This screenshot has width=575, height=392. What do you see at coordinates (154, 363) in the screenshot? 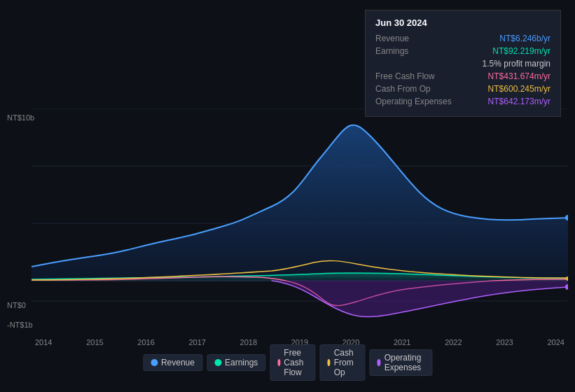
I see `legend-dot-revenue` at bounding box center [154, 363].